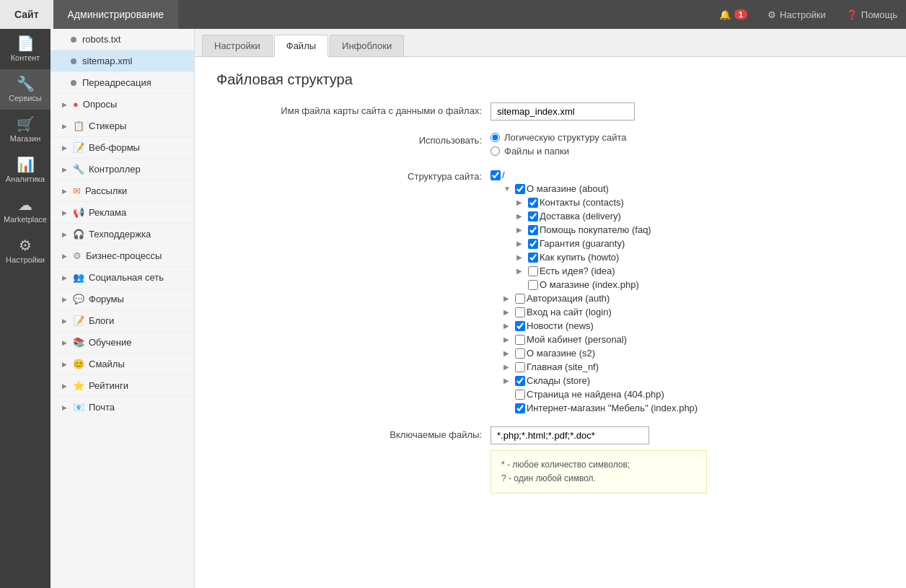 The image size is (906, 588). What do you see at coordinates (509, 299) in the screenshot?
I see `tree-arrow-auth: ▶` at bounding box center [509, 299].